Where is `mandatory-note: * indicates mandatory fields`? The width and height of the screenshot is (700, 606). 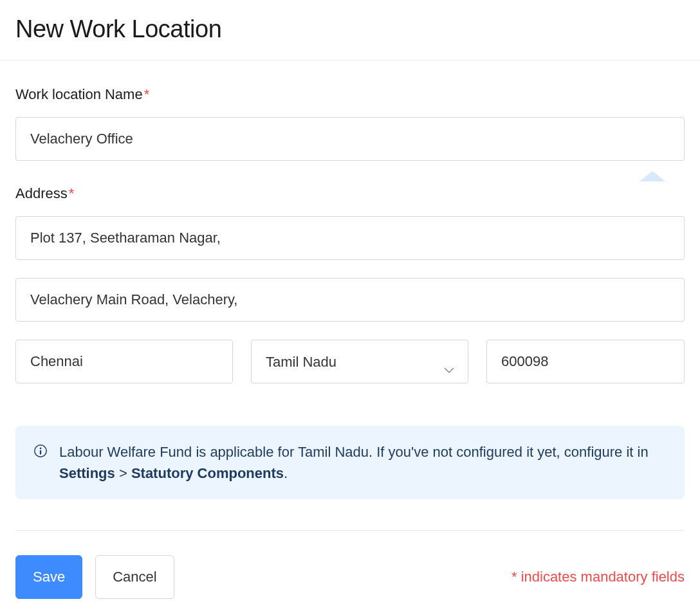 mandatory-note: * indicates mandatory fields is located at coordinates (598, 577).